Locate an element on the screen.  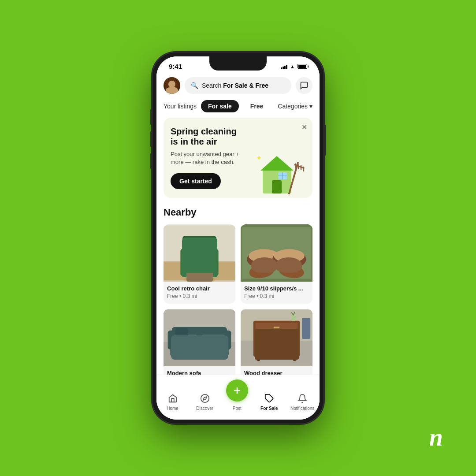
categories-label: Categories is located at coordinates (293, 106).